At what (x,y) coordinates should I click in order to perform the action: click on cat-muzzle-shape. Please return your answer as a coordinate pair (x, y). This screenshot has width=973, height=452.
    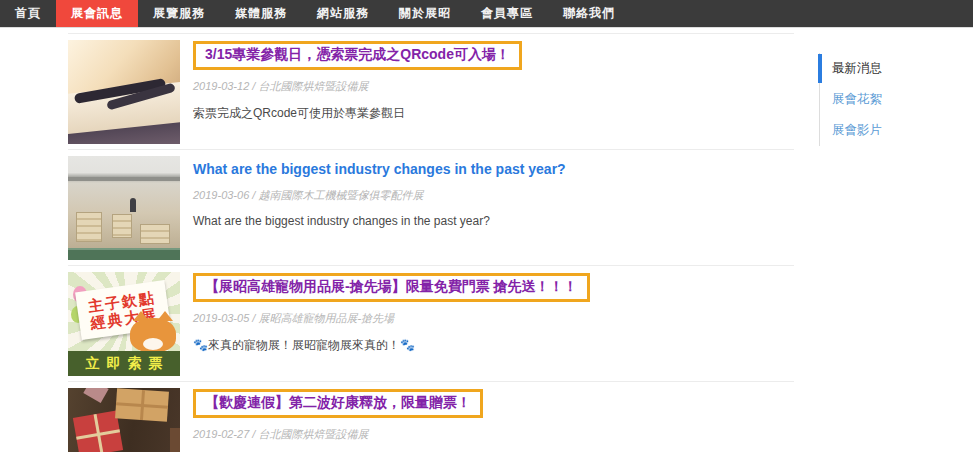
    Looking at the image, I should click on (153, 344).